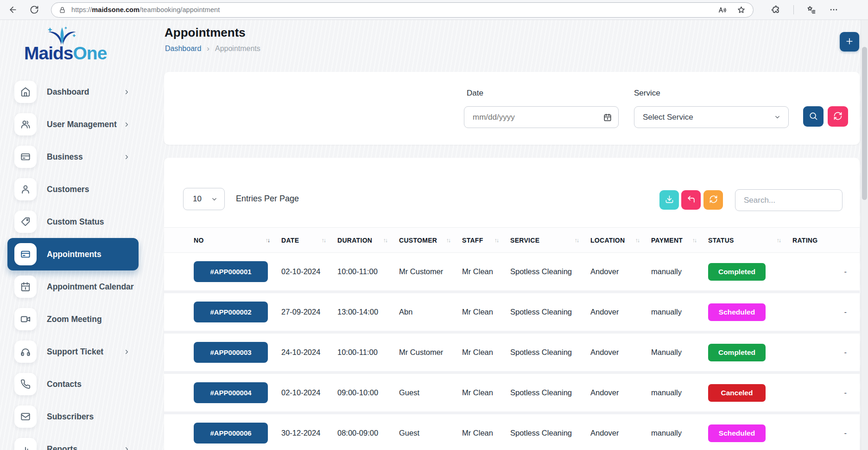 The width and height of the screenshot is (868, 450). I want to click on cell-duration: 10:00-11:00, so click(368, 272).